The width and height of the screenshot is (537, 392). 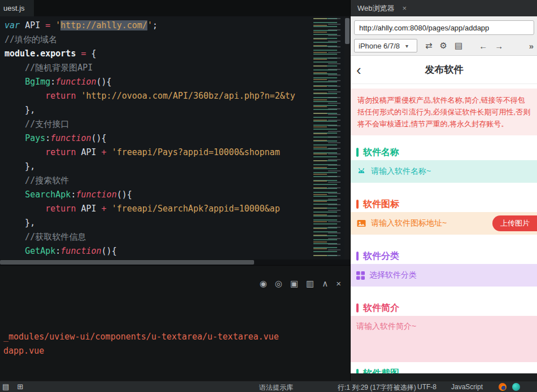 What do you see at coordinates (409, 223) in the screenshot?
I see `icon-input-placeholder: 请输入软件图标地址~` at bounding box center [409, 223].